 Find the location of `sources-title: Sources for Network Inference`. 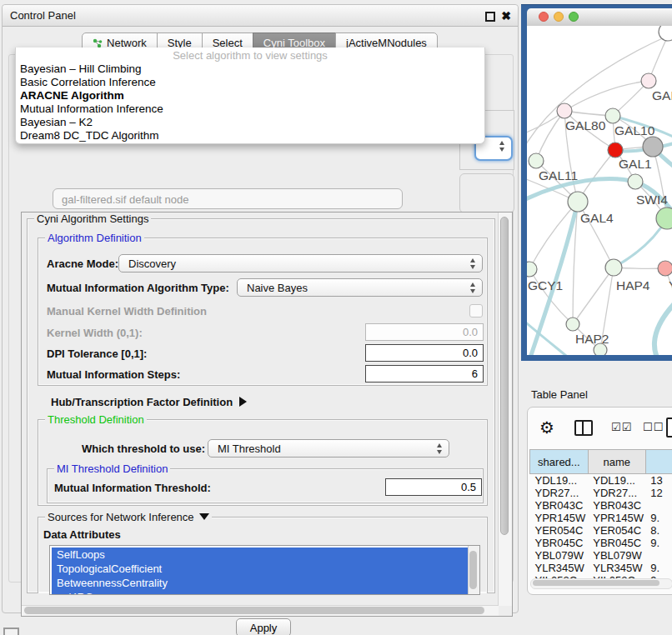

sources-title: Sources for Network Inference is located at coordinates (128, 517).